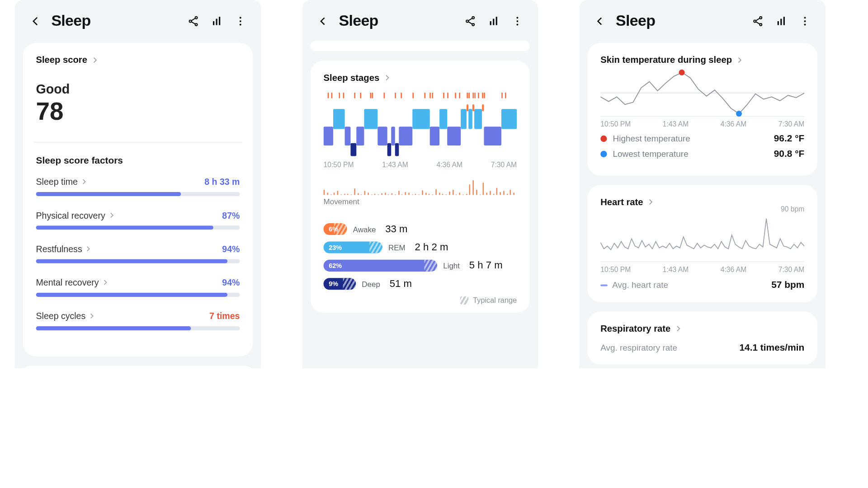  Describe the element at coordinates (703, 329) in the screenshot. I see `respiratory-rate-link: Respiratory rate` at that location.